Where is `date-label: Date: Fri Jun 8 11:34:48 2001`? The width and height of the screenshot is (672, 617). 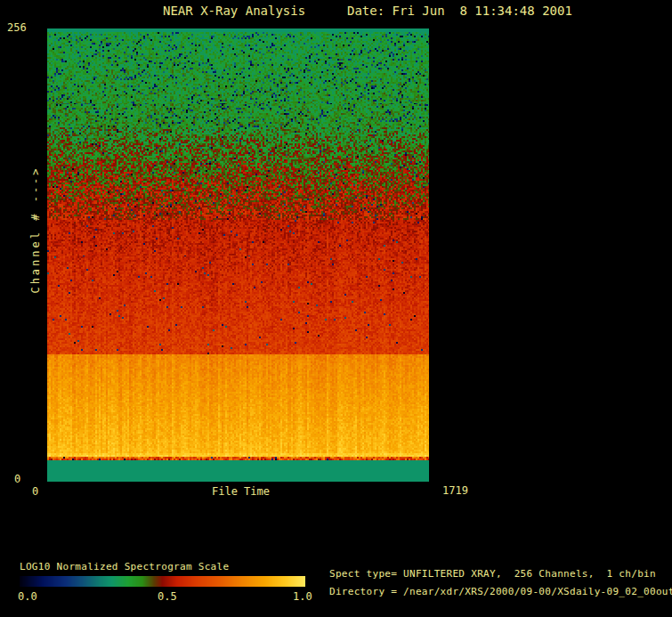 date-label: Date: Fri Jun 8 11:34:48 2001 is located at coordinates (459, 11).